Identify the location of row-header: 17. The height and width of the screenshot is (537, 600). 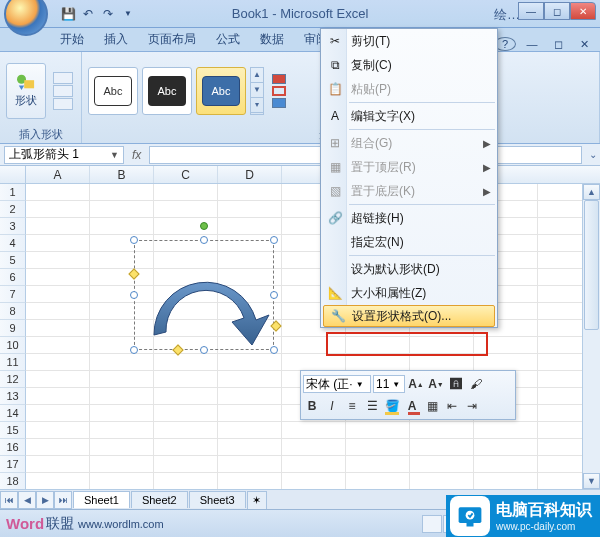
(13, 464).